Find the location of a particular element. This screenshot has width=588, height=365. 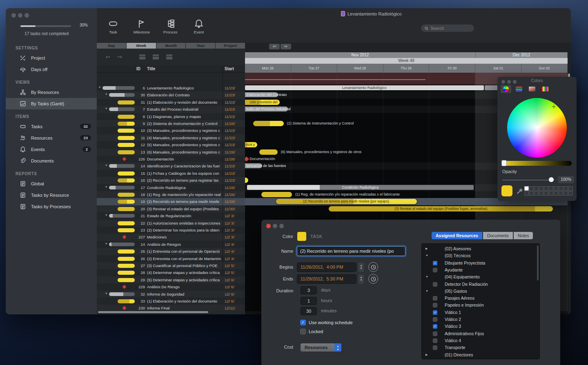

gantt-task-bar: (2) Recorrido en terreno para medir nive… is located at coordinates (346, 202).